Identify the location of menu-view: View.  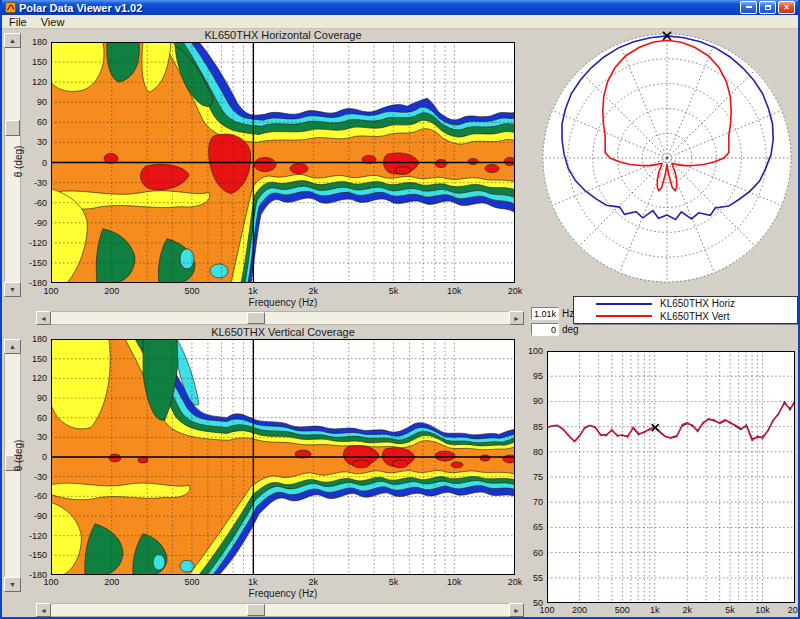
(53, 22).